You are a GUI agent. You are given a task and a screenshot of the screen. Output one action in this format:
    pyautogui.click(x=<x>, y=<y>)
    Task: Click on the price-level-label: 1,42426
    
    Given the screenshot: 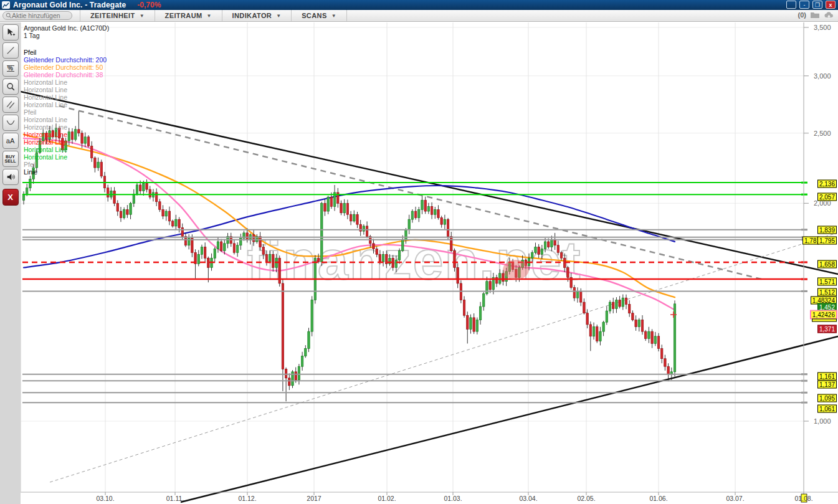 What is the action you would take?
    pyautogui.click(x=824, y=315)
    